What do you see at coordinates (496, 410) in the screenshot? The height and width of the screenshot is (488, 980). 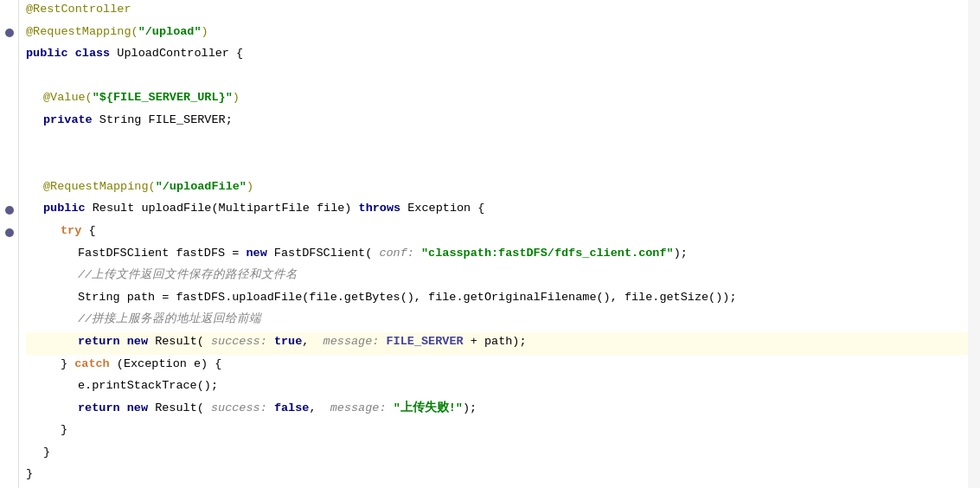 I see `code-line-19: return new Result( success: false , mess…` at bounding box center [496, 410].